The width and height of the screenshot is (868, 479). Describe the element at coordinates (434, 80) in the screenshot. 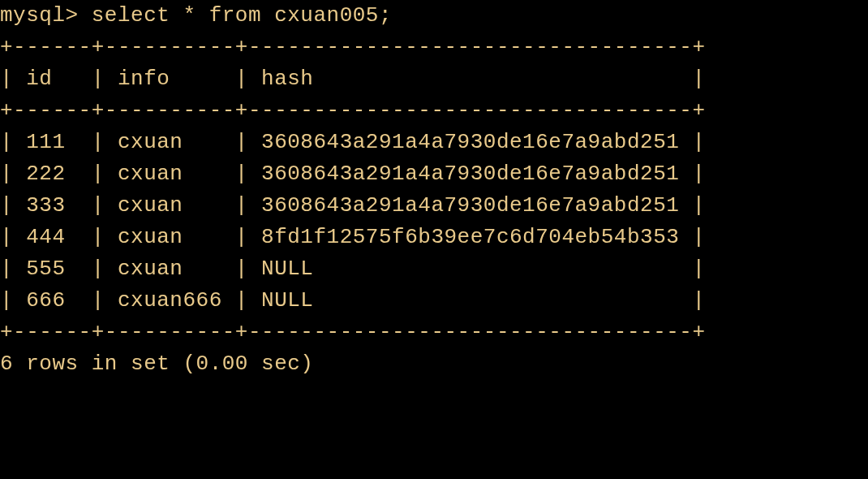

I see `table-header-row: | id | info | hash |` at that location.